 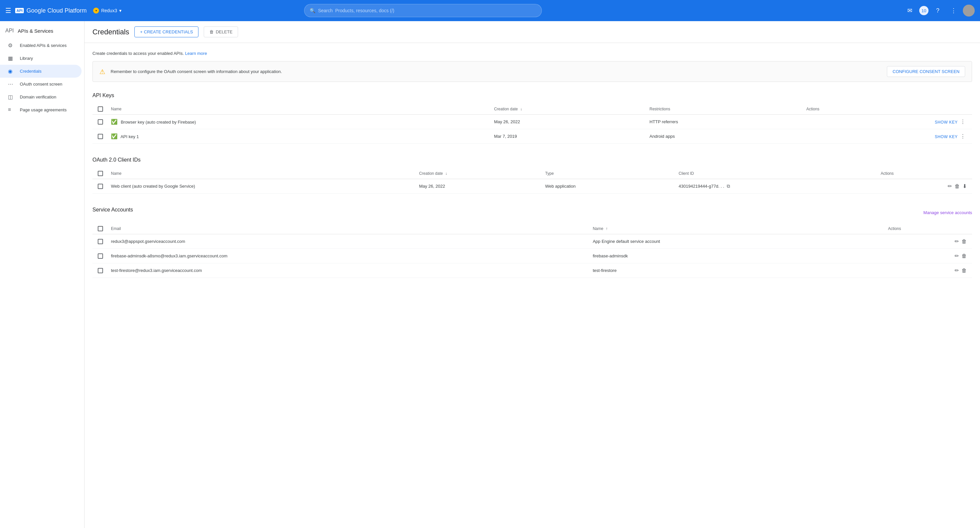 What do you see at coordinates (10, 31) in the screenshot?
I see `sidebar-api-icon: API` at bounding box center [10, 31].